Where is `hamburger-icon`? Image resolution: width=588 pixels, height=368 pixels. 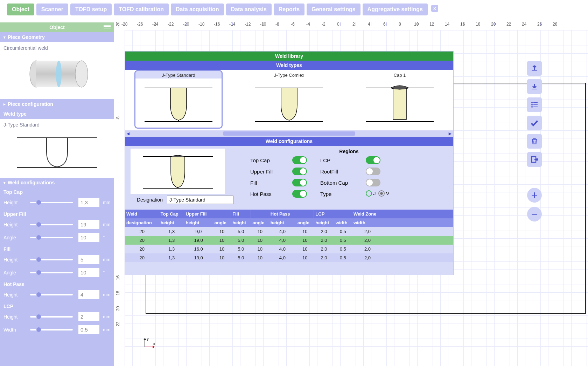
hamburger-icon is located at coordinates (107, 27).